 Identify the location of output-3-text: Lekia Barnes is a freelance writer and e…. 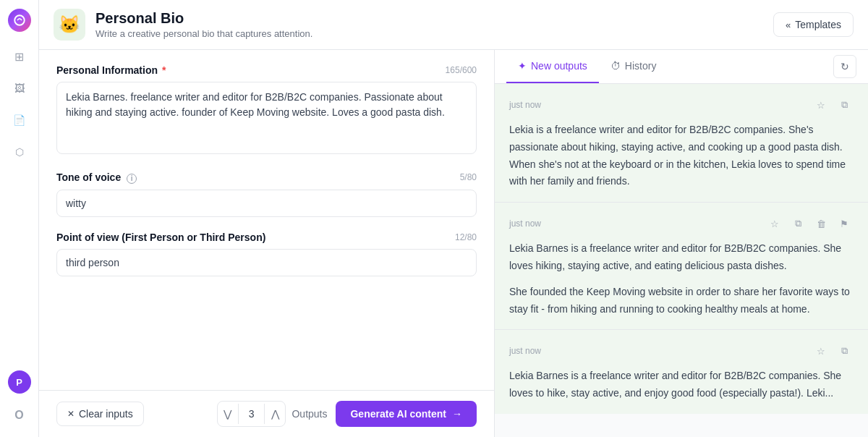
(681, 385).